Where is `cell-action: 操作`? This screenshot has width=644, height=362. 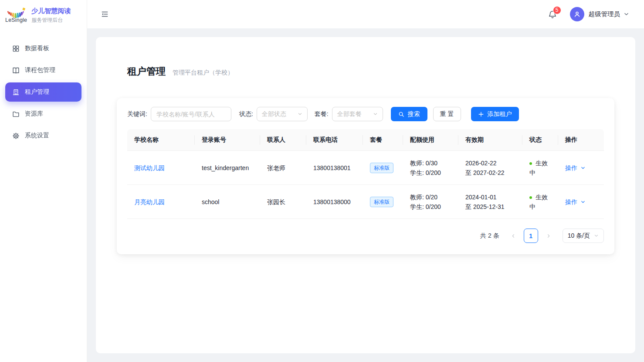 cell-action: 操作 is located at coordinates (581, 202).